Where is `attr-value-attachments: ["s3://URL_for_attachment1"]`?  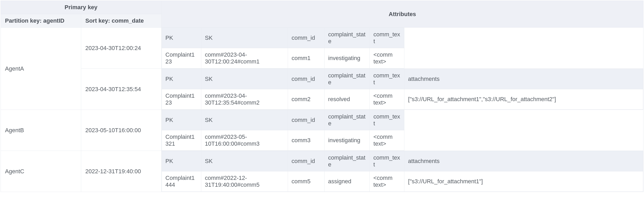
attr-value-attachments: ["s3://URL_for_attachment1"] is located at coordinates (524, 182).